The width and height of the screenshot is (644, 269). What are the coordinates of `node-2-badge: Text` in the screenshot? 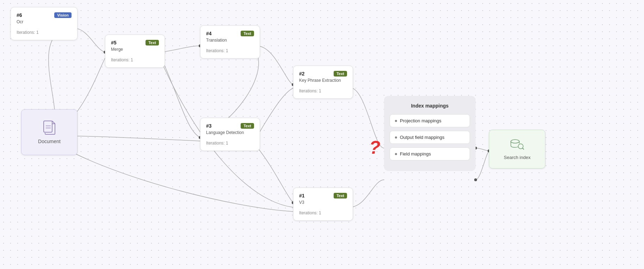 It's located at (340, 74).